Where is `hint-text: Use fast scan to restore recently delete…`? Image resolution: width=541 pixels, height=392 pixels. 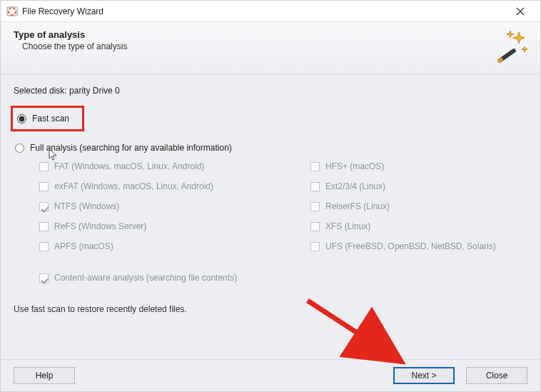 hint-text: Use fast scan to restore recently delete… is located at coordinates (270, 309).